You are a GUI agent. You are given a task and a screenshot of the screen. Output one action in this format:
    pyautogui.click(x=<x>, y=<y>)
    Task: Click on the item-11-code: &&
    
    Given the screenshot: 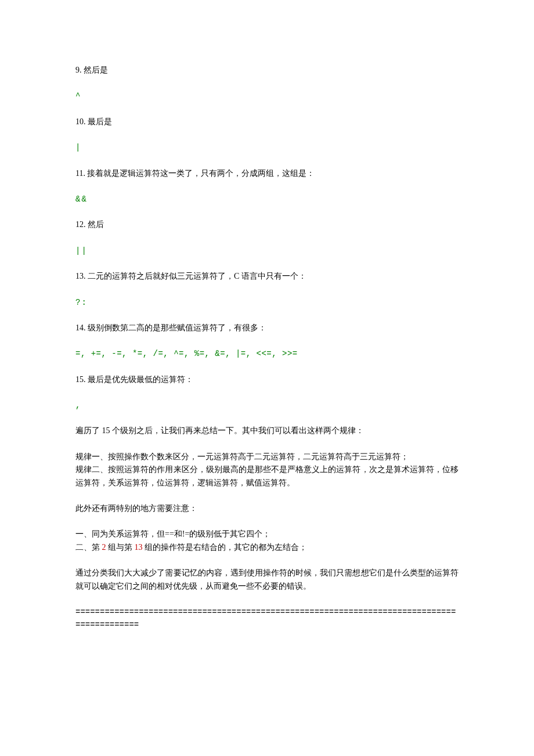 What is the action you would take?
    pyautogui.click(x=267, y=199)
    